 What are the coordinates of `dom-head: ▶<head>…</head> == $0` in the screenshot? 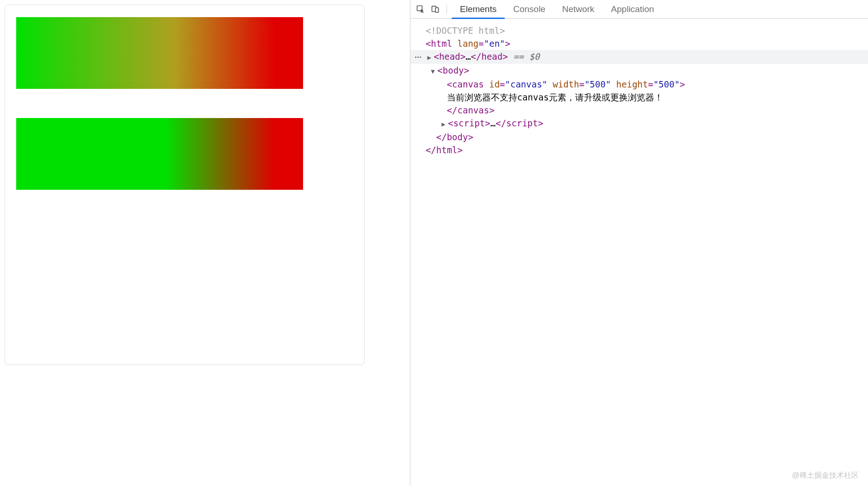 It's located at (639, 57).